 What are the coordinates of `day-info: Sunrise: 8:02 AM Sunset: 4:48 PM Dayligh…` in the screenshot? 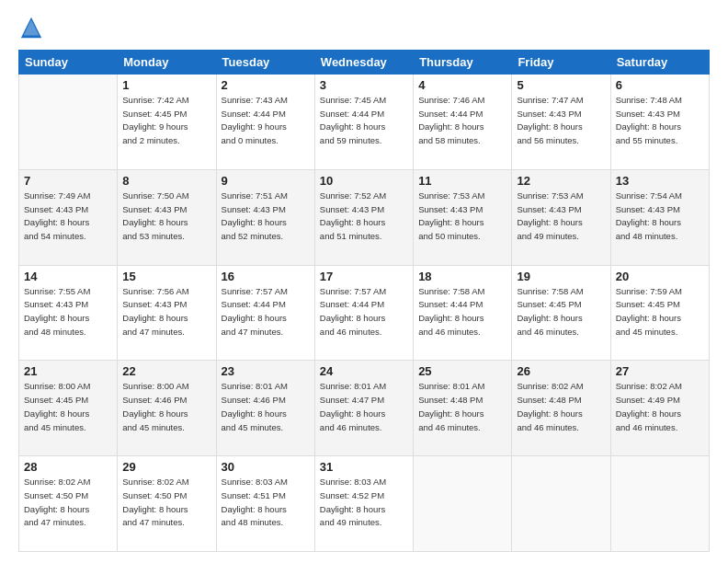 It's located at (561, 407).